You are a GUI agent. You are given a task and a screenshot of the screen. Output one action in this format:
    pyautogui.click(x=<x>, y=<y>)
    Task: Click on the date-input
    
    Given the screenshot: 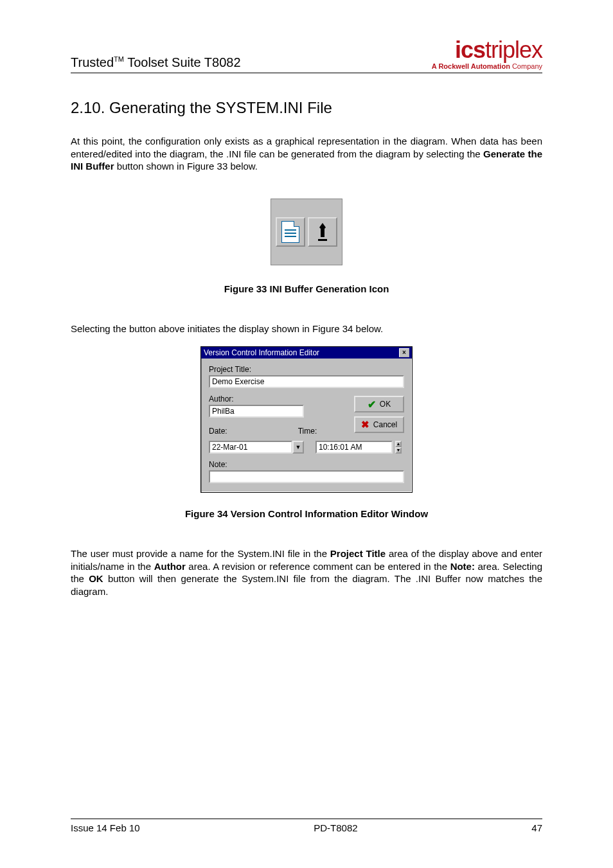 What is the action you would take?
    pyautogui.click(x=251, y=447)
    